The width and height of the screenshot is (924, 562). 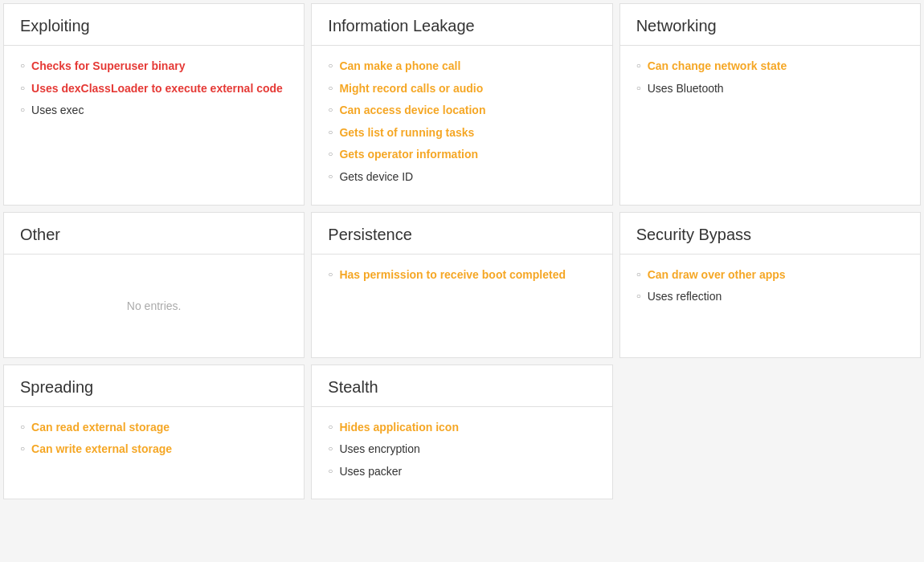 I want to click on list-item-text: Can access device location, so click(x=412, y=111).